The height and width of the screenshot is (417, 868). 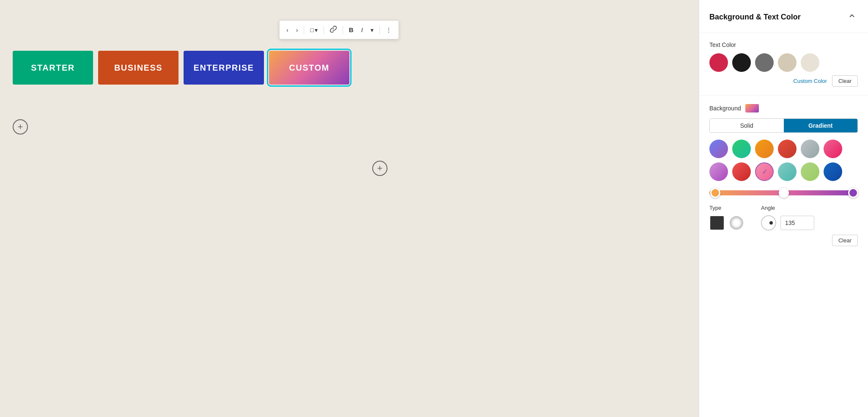 What do you see at coordinates (810, 81) in the screenshot?
I see `custom-color-link: Custom Color` at bounding box center [810, 81].